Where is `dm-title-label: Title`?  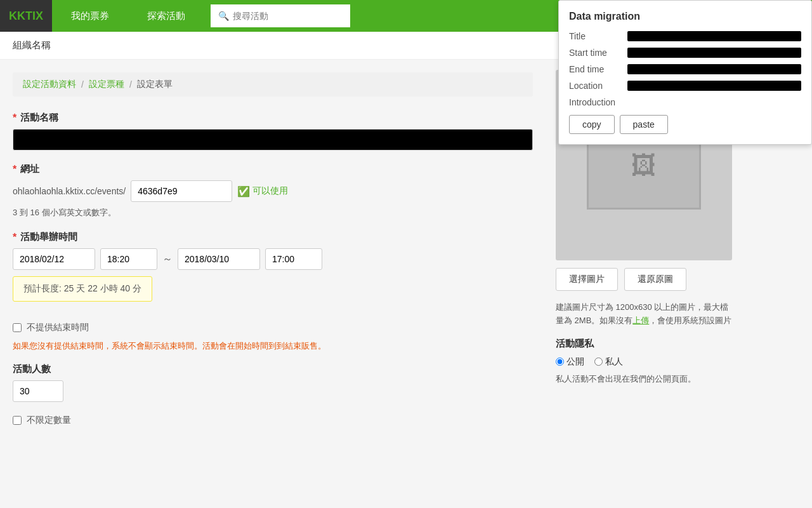 dm-title-label: Title is located at coordinates (594, 36).